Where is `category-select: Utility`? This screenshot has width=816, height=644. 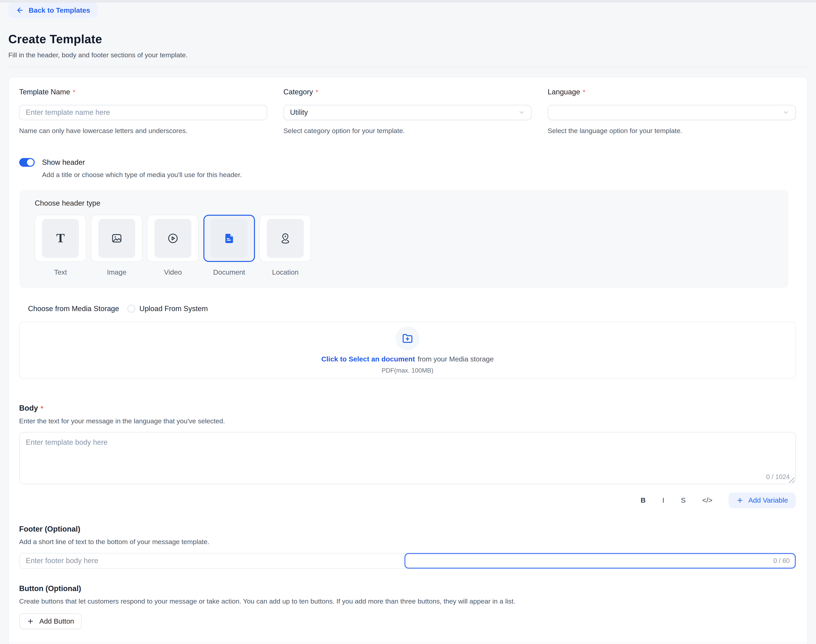
category-select: Utility is located at coordinates (408, 112).